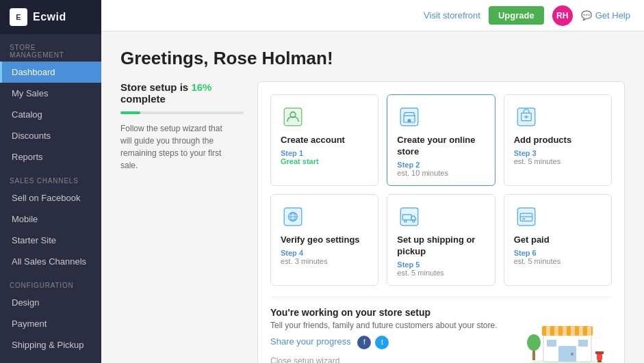 The width and height of the screenshot is (644, 363). I want to click on step-2-num: Step 2, so click(441, 165).